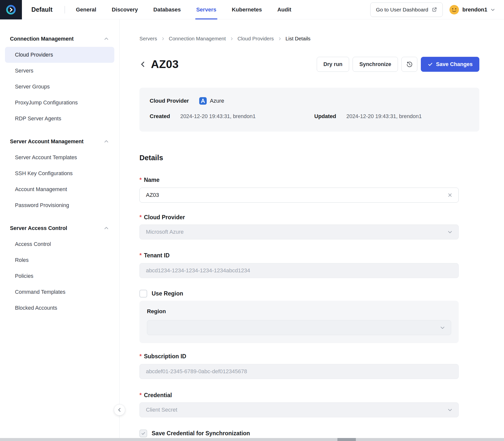 The image size is (504, 441). What do you see at coordinates (197, 39) in the screenshot?
I see `breadcrumb-connection-management: Connection Management` at bounding box center [197, 39].